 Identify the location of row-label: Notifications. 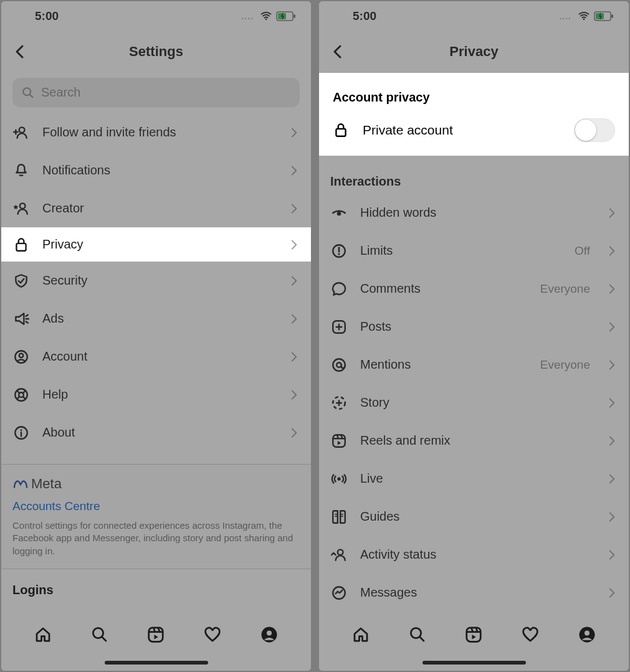
(160, 171).